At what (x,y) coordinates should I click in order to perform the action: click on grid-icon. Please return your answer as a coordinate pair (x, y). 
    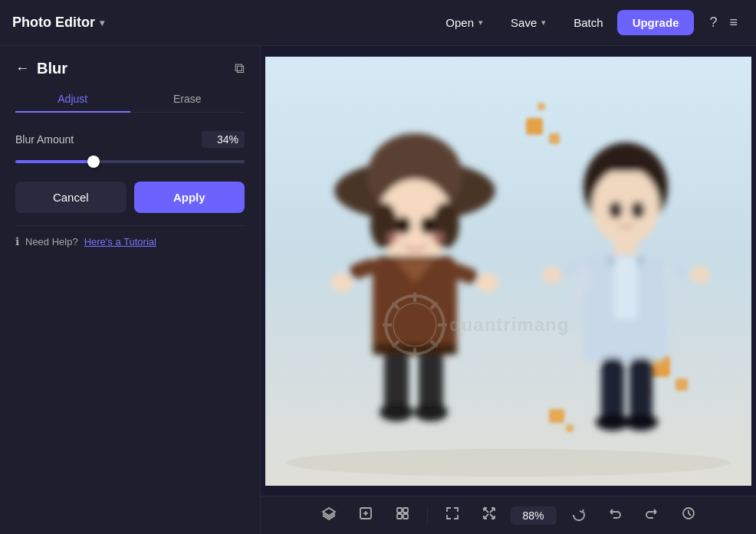
    Looking at the image, I should click on (403, 515).